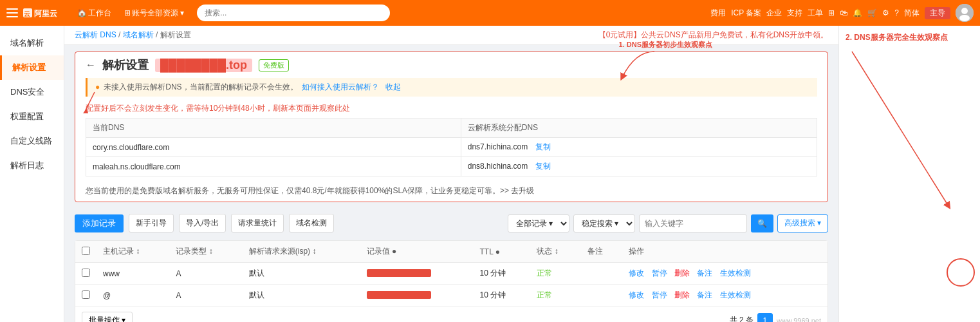 The image size is (980, 322). Describe the element at coordinates (555, 252) in the screenshot. I see `col-status: 状态 ↕` at that location.